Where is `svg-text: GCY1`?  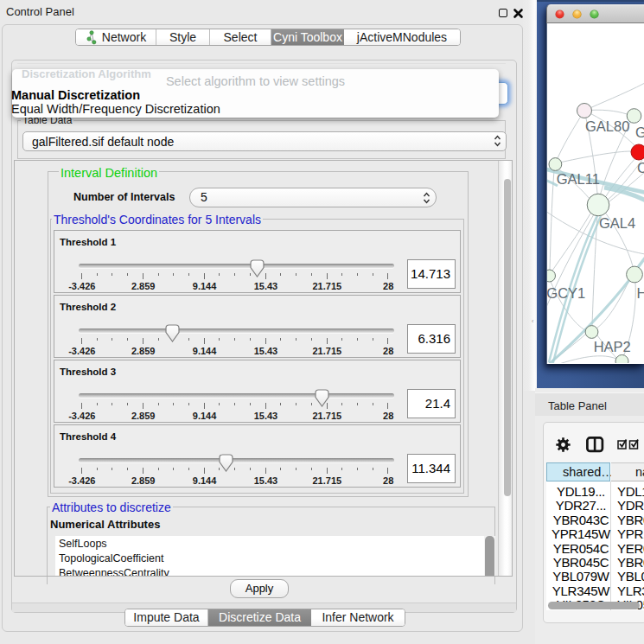
svg-text: GCY1 is located at coordinates (566, 293).